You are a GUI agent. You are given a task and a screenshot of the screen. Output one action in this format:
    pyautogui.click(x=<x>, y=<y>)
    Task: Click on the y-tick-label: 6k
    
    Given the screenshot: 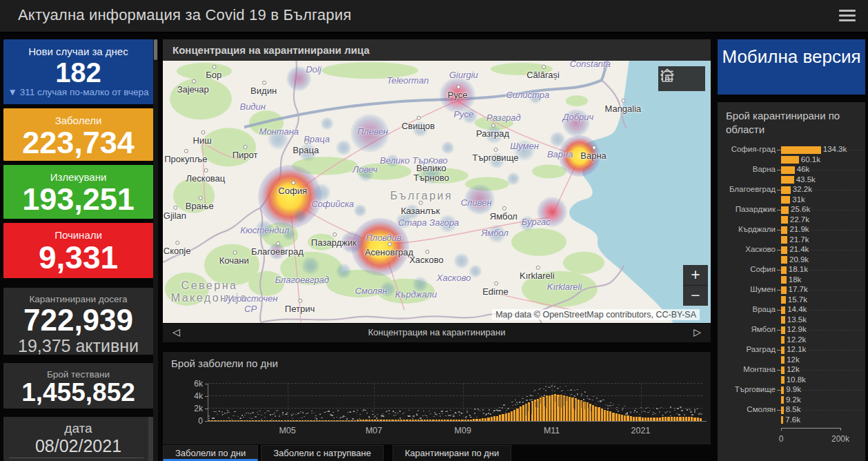 What is the action you would take?
    pyautogui.click(x=199, y=384)
    